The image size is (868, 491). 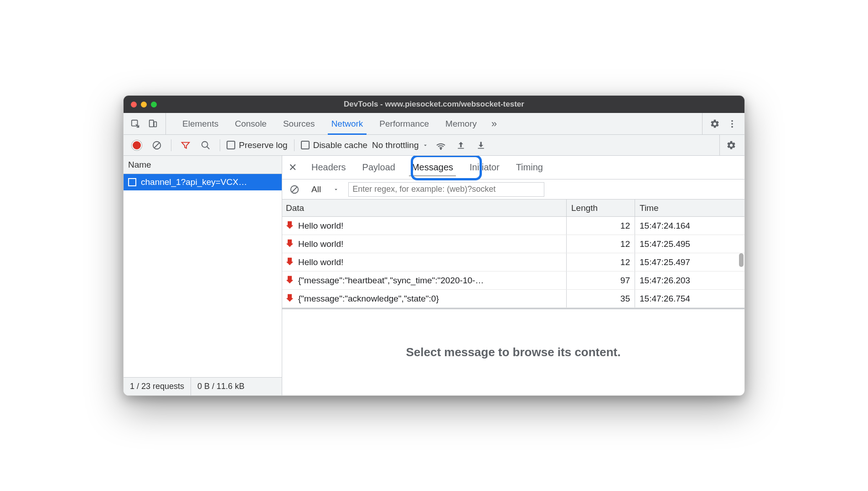 What do you see at coordinates (715, 124) in the screenshot?
I see `settings-icon` at bounding box center [715, 124].